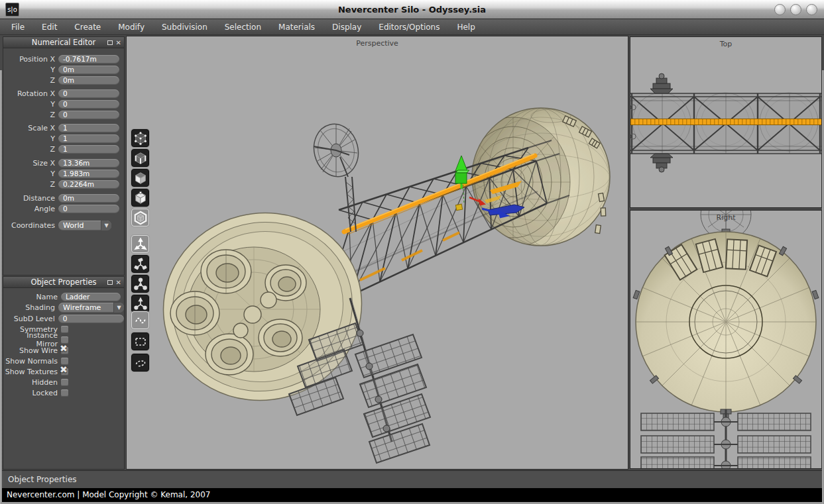  Describe the element at coordinates (141, 363) in the screenshot. I see `lasso-select-icon` at that location.